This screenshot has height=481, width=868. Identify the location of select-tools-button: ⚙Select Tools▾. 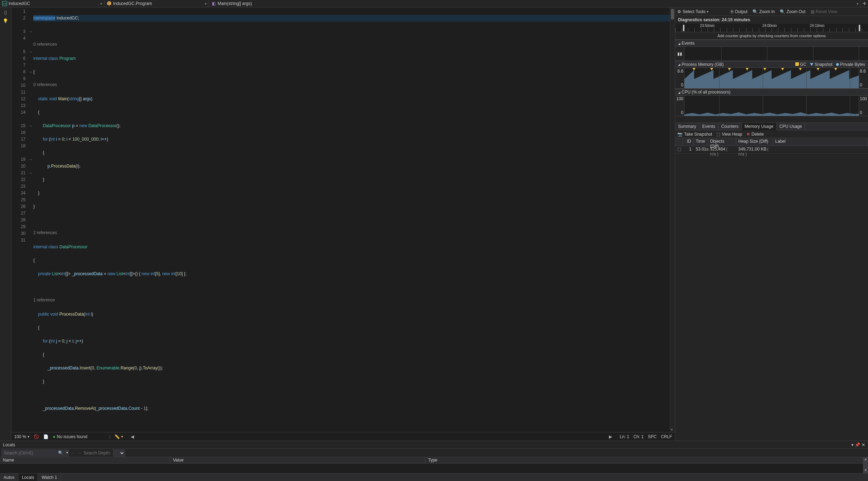
(693, 12).